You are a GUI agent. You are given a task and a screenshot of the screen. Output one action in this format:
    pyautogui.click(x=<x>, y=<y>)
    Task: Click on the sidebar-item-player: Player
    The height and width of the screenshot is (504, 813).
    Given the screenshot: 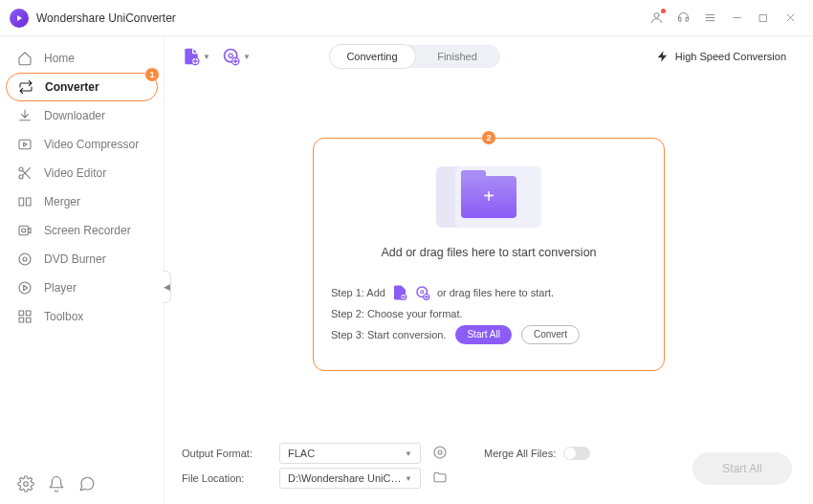 What is the action you would take?
    pyautogui.click(x=82, y=288)
    